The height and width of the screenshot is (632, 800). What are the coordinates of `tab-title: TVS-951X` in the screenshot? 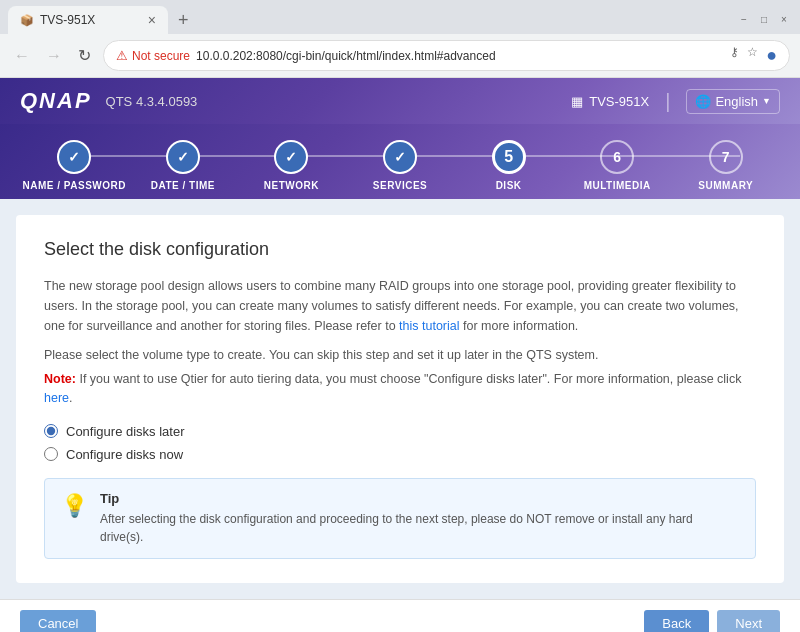 It's located at (68, 20).